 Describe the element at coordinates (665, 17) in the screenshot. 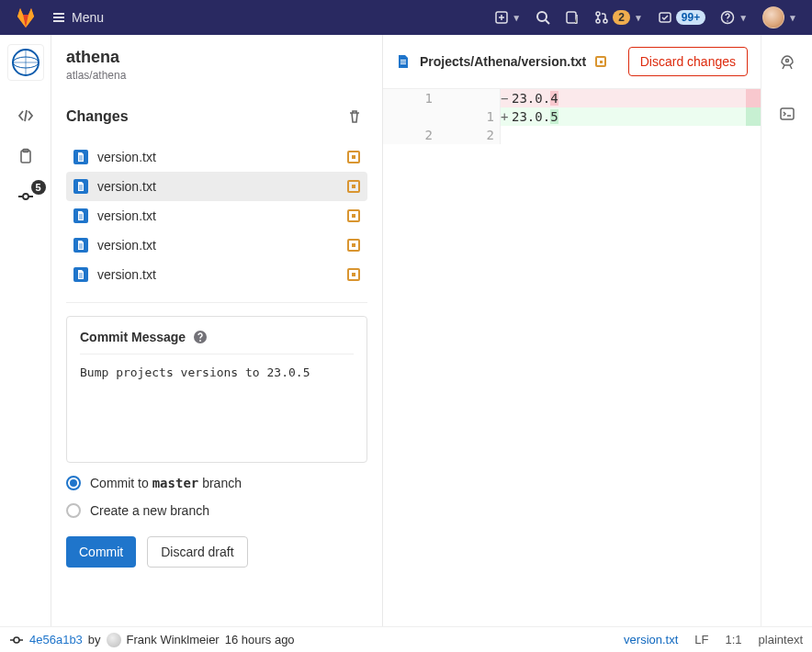

I see `todo-icon` at that location.